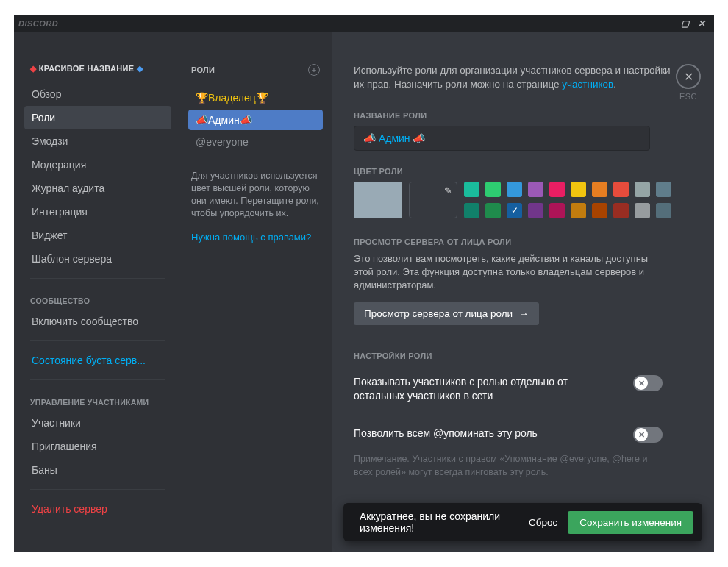 This screenshot has width=728, height=567. I want to click on close-settings-button: ✕ ESC, so click(688, 82).